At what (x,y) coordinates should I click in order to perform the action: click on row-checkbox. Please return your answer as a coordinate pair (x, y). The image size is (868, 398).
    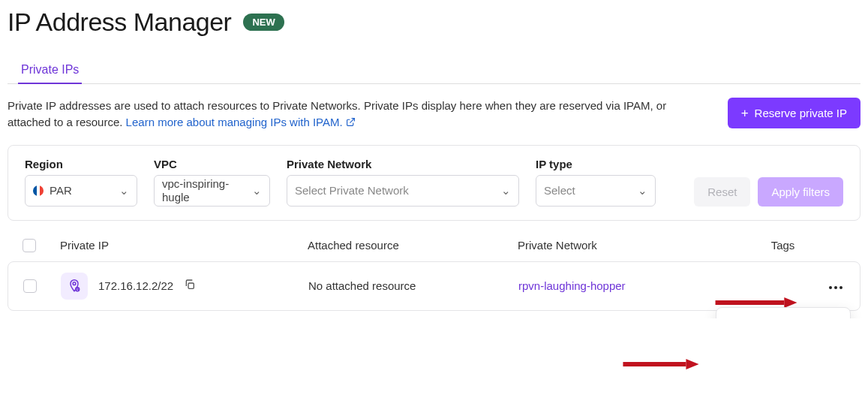
    Looking at the image, I should click on (30, 286).